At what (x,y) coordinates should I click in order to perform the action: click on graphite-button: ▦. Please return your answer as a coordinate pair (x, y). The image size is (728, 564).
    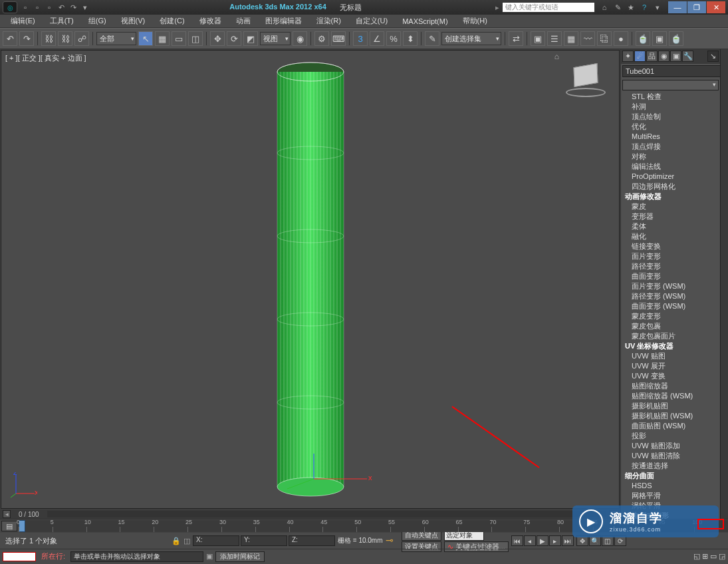
    Looking at the image, I should click on (571, 39).